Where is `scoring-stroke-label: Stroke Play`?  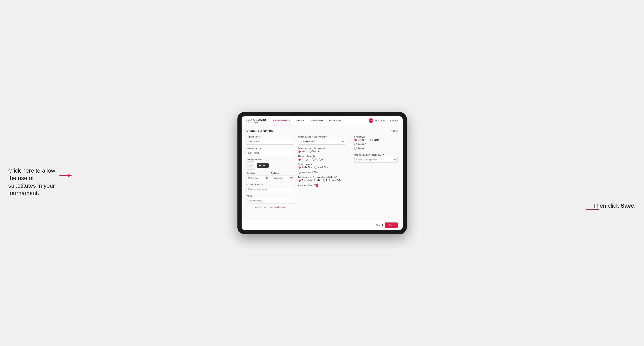 scoring-stroke-label: Stroke Play is located at coordinates (307, 167).